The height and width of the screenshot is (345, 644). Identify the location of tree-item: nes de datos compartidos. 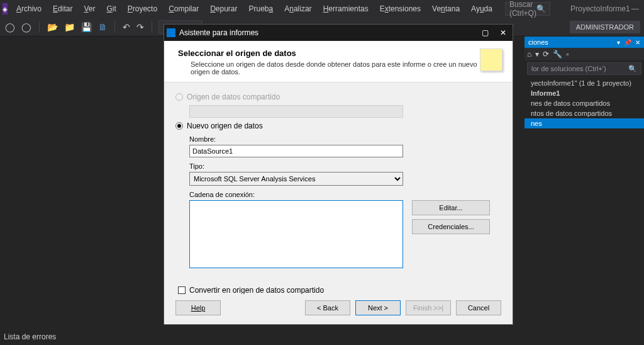
(584, 103).